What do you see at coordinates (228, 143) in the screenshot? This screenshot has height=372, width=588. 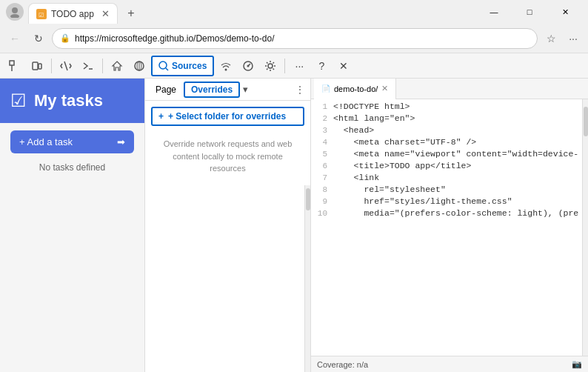 I see `overrides-body: + + Select folder for overrides Override…` at bounding box center [228, 143].